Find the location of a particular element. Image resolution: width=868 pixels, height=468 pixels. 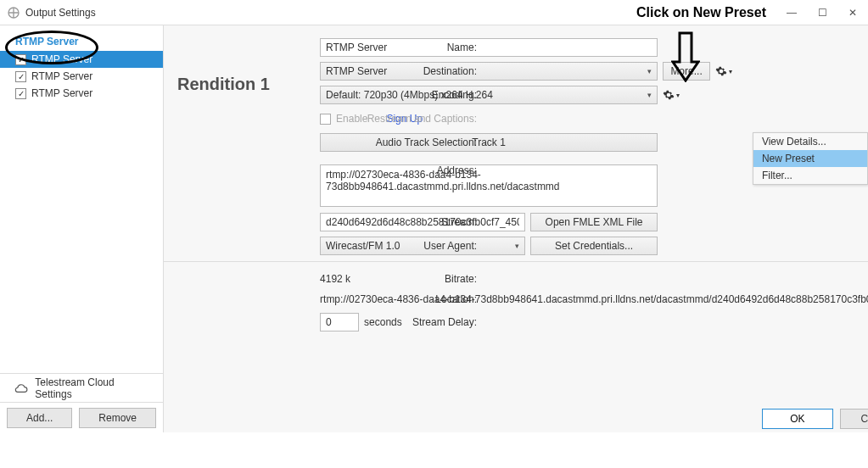

maximize-button: ☐ is located at coordinates (822, 13).